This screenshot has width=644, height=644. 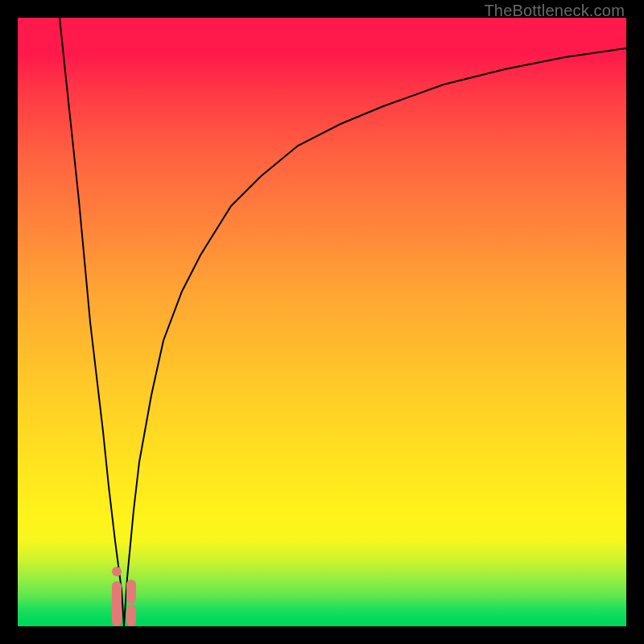 I want to click on marker-dot-left, so click(x=117, y=572).